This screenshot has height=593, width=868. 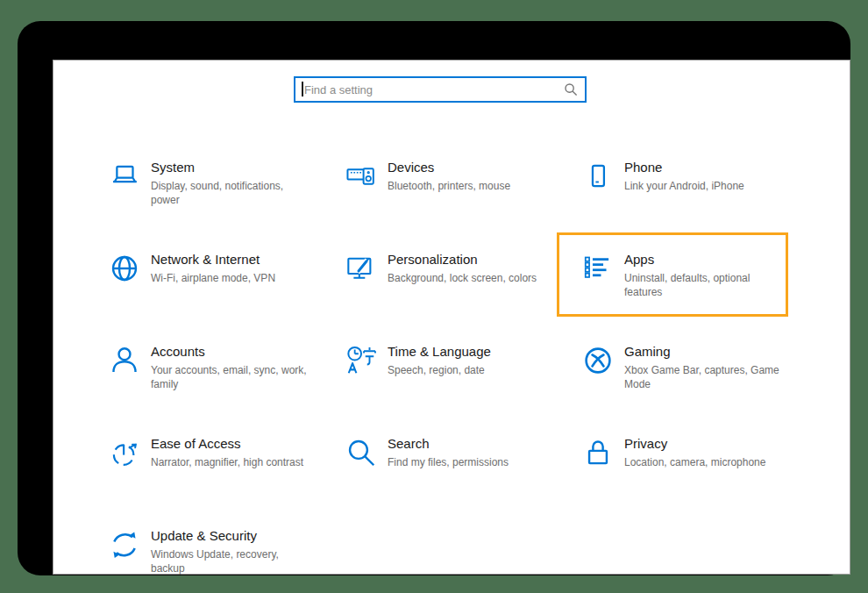 I want to click on settings-tile-search: SearchFind my files, permissions, so click(x=451, y=470).